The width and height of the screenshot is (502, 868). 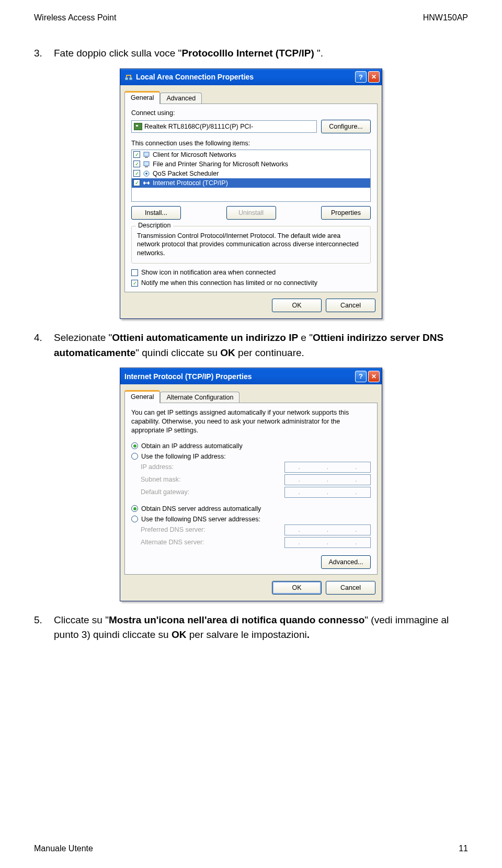 What do you see at coordinates (200, 397) in the screenshot?
I see `tab-alternate: Alternate Configuration` at bounding box center [200, 397].